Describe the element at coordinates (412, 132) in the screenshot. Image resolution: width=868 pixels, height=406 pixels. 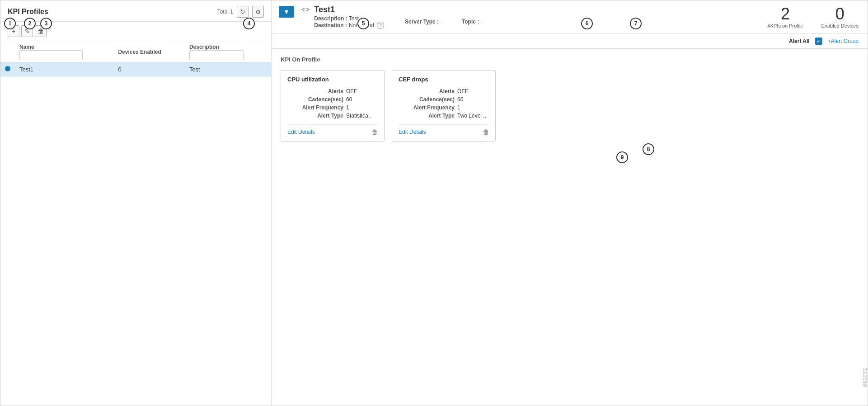
I see `edit-details-cef: Edit Details` at that location.